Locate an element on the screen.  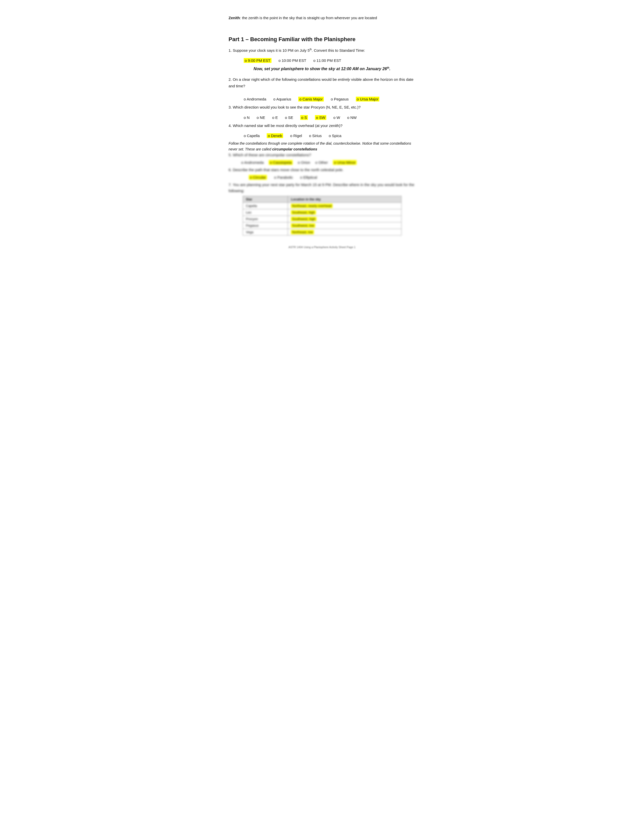
footer-text: ASTR 1404 Using a Planisphere Activity S… is located at coordinates (322, 247).